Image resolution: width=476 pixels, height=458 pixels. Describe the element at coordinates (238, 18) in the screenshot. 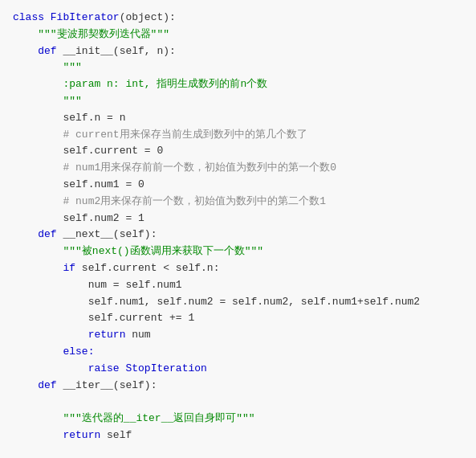

I see `code-line: class FibIterator(object):` at that location.